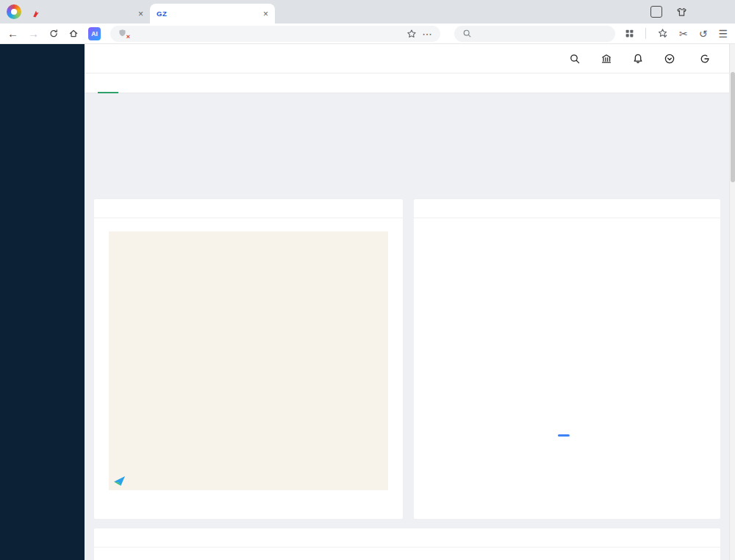 The height and width of the screenshot is (560, 735). Describe the element at coordinates (732, 302) in the screenshot. I see `page-scrollbar` at that location.